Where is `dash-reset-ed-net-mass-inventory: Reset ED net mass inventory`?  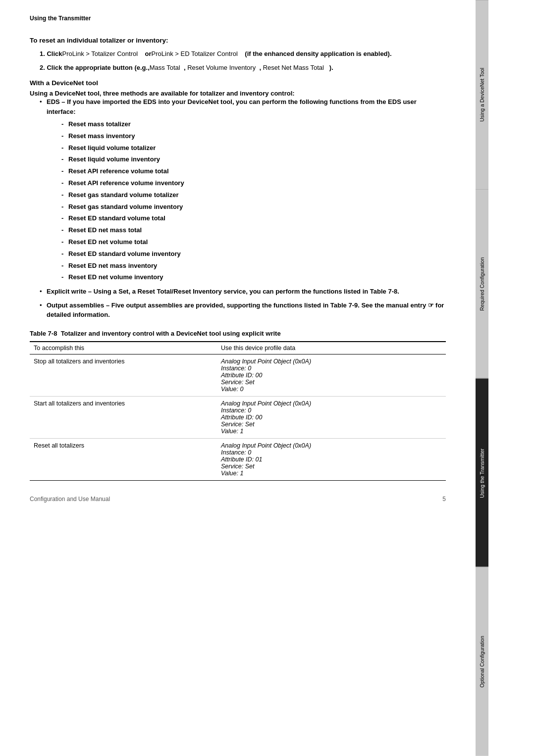
dash-reset-ed-net-mass-inventory: Reset ED net mass inventory is located at coordinates (254, 266).